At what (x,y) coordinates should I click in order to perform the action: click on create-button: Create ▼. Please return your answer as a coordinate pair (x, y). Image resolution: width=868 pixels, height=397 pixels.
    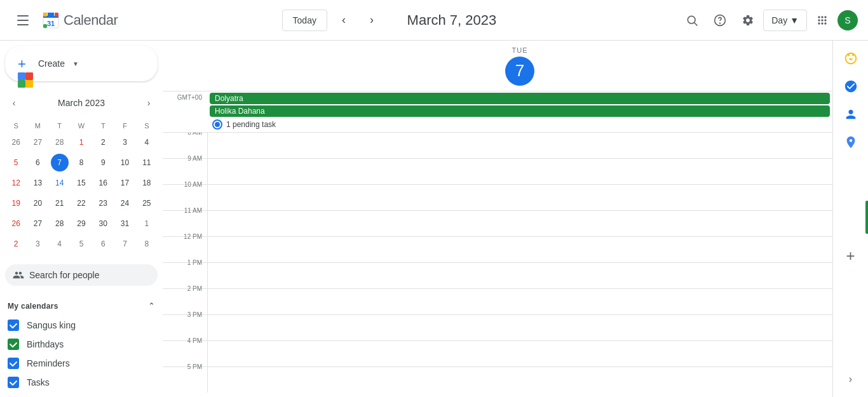
    Looking at the image, I should click on (81, 64).